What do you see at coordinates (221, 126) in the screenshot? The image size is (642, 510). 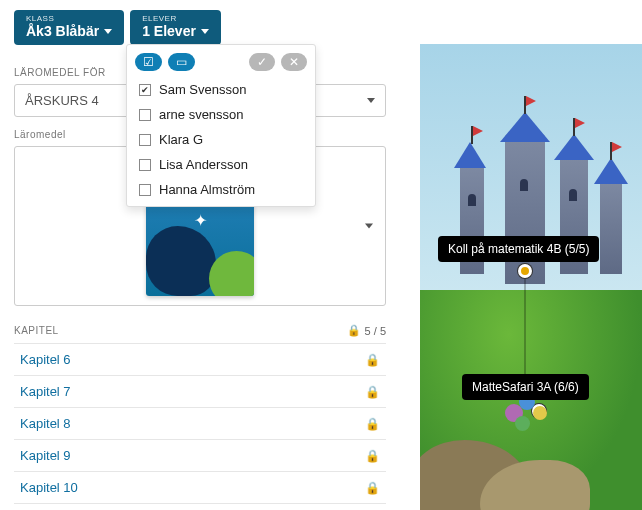 I see `students-dropdown: ☑ ▭ ✓ ✕ Sam Svenssonarne svenssonKlara G…` at bounding box center [221, 126].